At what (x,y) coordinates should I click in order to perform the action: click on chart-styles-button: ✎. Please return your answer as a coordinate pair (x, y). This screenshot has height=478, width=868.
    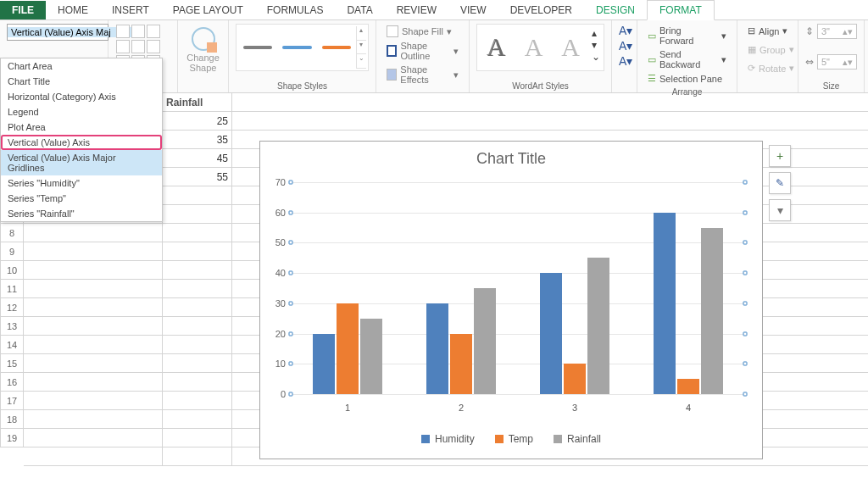
    Looking at the image, I should click on (780, 183).